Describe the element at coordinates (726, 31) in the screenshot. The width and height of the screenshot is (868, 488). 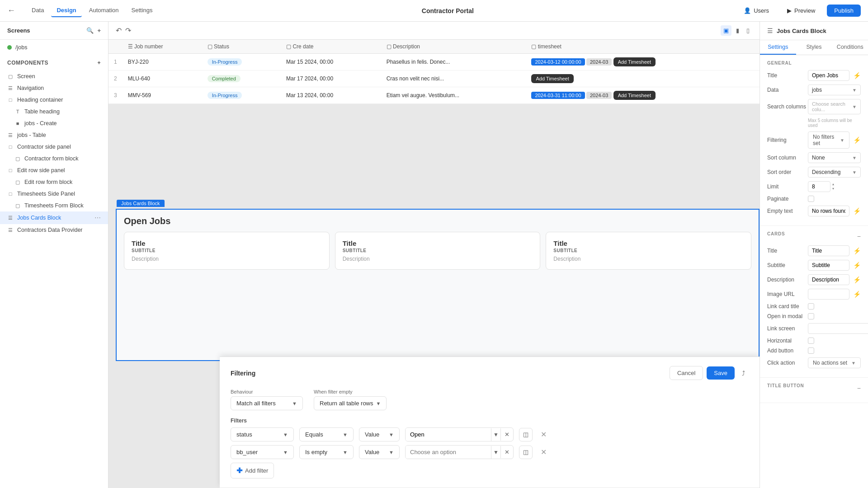
I see `desktop-view-btn: ▣` at that location.